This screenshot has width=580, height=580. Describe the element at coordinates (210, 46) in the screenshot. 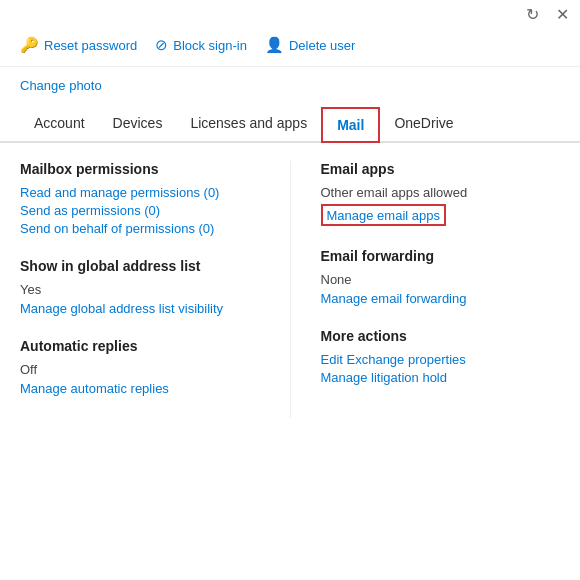

I see `block-signin-label: Block sign-in` at that location.